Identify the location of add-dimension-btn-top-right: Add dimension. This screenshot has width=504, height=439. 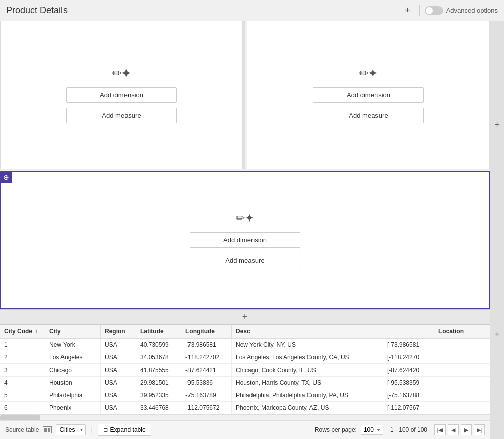
(368, 95).